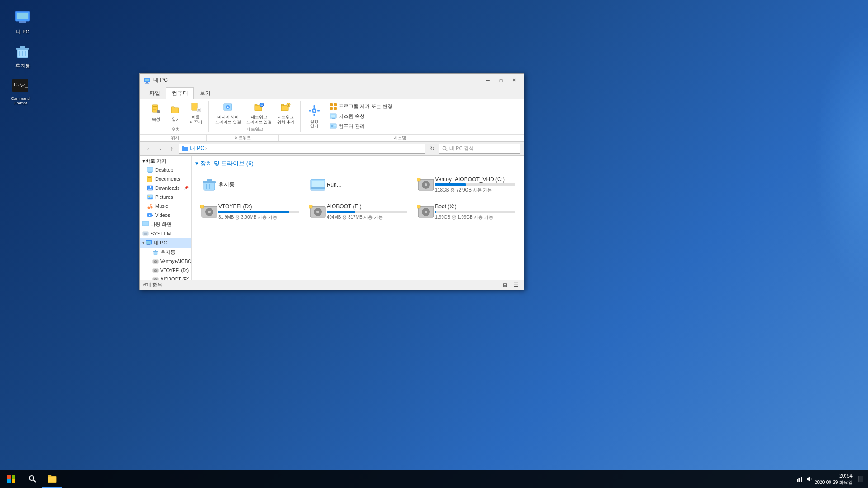 The image size is (868, 488). What do you see at coordinates (165, 206) in the screenshot?
I see `nav-item-music: Music` at bounding box center [165, 206].